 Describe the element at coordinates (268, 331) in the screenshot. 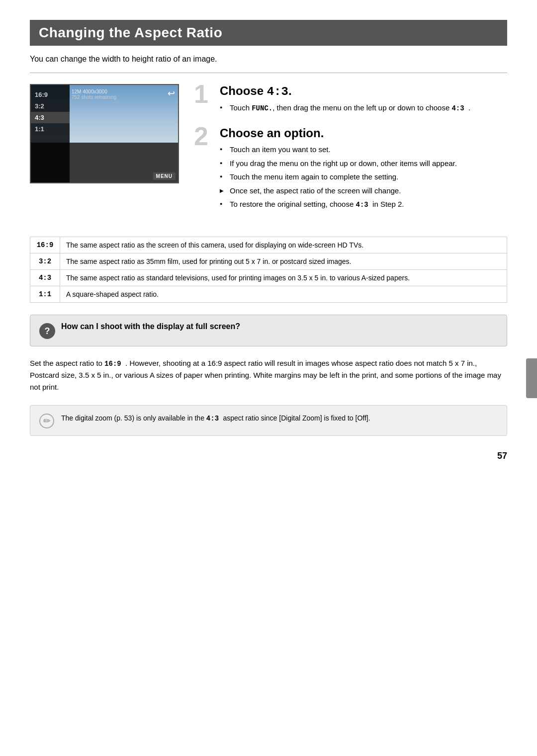

I see `qa-box: ? How can I shoot with the display at fu…` at that location.